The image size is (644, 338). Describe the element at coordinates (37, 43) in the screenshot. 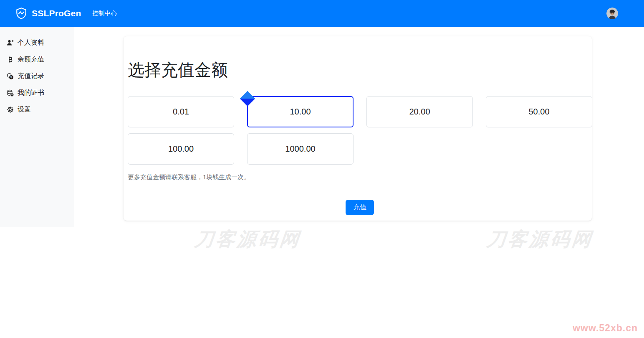

I see `sidebar-item-profile: 个人资料` at that location.